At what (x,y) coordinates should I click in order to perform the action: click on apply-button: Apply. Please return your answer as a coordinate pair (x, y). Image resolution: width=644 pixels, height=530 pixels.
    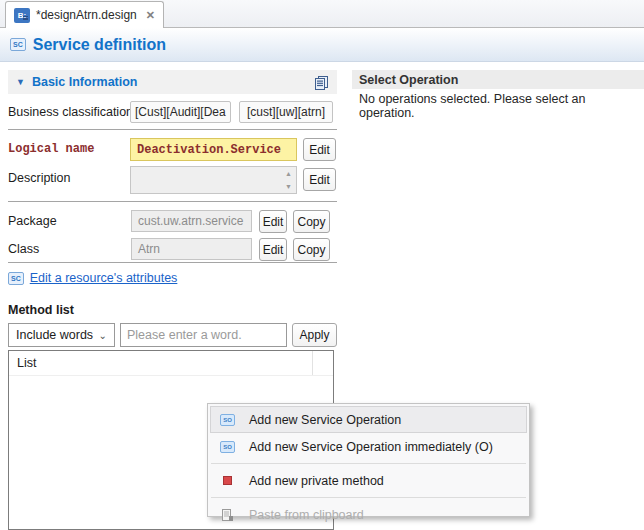
    Looking at the image, I should click on (314, 335).